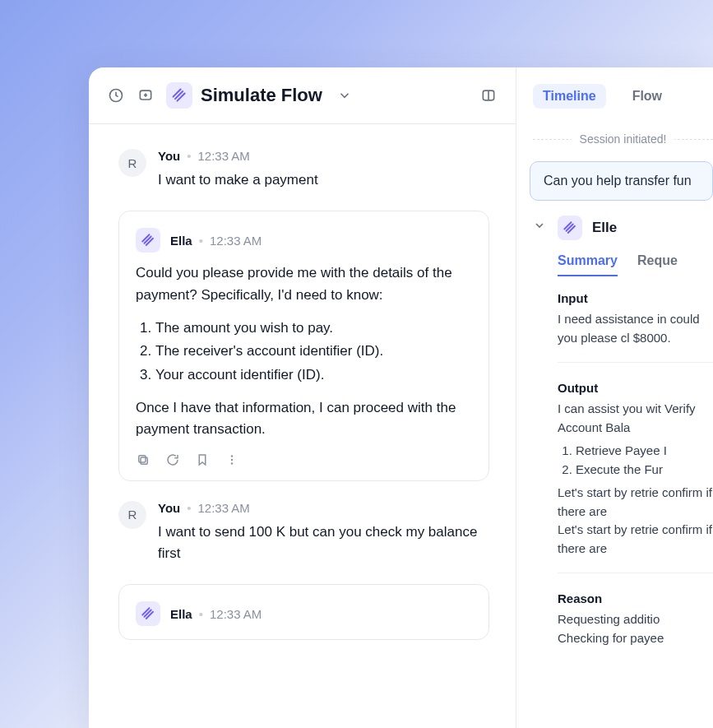 The image size is (713, 728). What do you see at coordinates (143, 460) in the screenshot?
I see `copy-icon` at bounding box center [143, 460].